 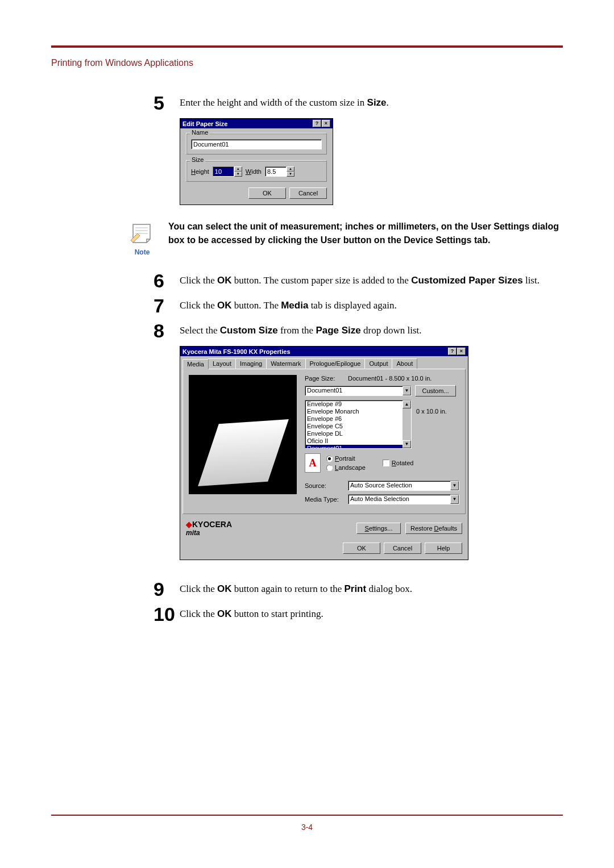 What do you see at coordinates (354, 426) in the screenshot?
I see `list-item: Envelope C5` at bounding box center [354, 426].